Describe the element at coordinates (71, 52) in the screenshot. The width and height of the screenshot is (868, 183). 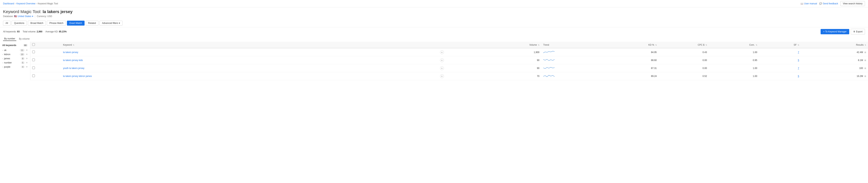
I see `keyword-link: la lakers jersey` at that location.